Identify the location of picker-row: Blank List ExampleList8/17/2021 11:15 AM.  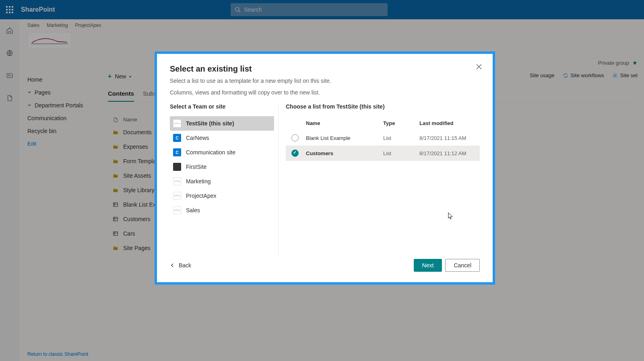
(383, 138).